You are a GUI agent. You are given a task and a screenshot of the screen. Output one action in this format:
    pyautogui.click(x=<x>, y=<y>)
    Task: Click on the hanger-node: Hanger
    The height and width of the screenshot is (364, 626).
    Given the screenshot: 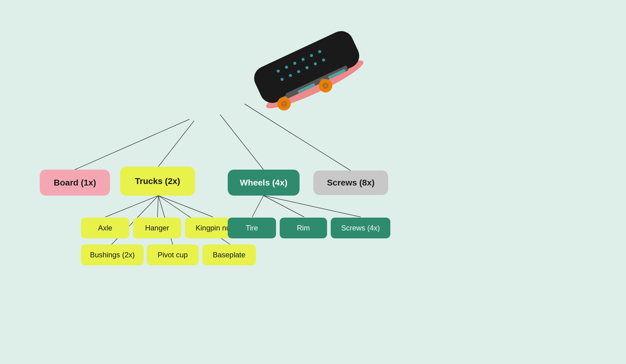 What is the action you would take?
    pyautogui.click(x=157, y=228)
    